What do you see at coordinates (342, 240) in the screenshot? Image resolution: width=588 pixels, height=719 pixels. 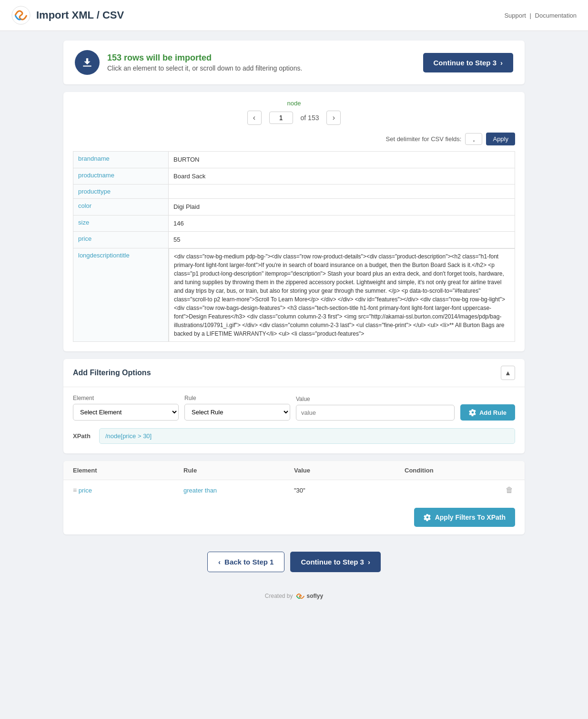 I see `field-value: 55` at bounding box center [342, 240].